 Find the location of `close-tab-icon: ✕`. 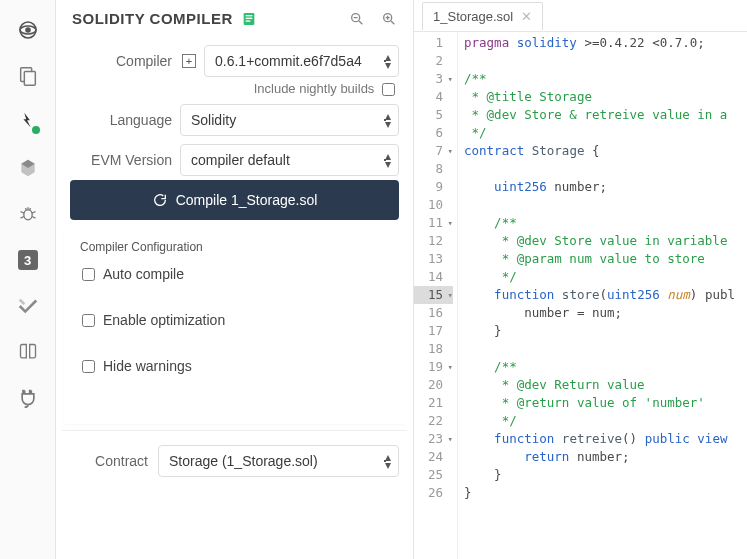

close-tab-icon: ✕ is located at coordinates (526, 16).